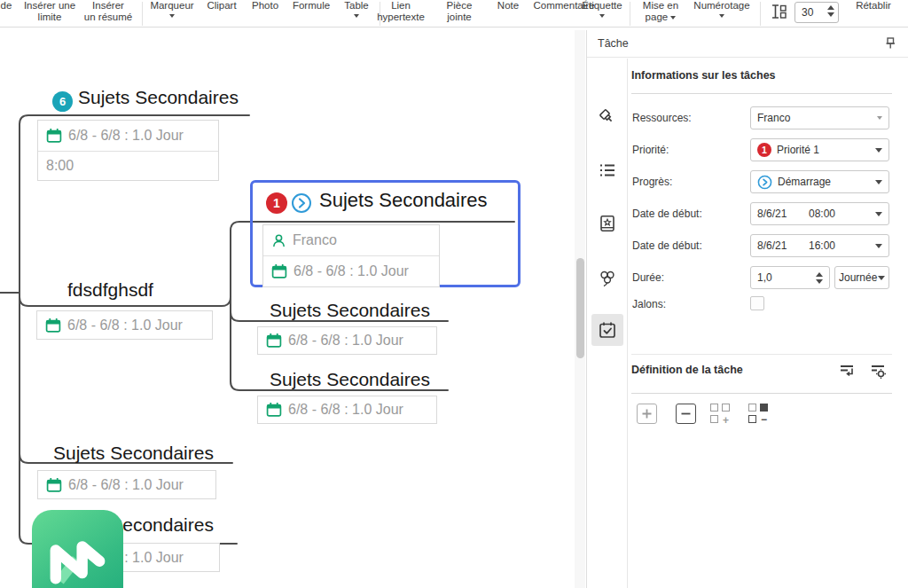 This screenshot has width=908, height=588. Describe the element at coordinates (667, 214) in the screenshot. I see `start-date-label: Date de début:` at that location.